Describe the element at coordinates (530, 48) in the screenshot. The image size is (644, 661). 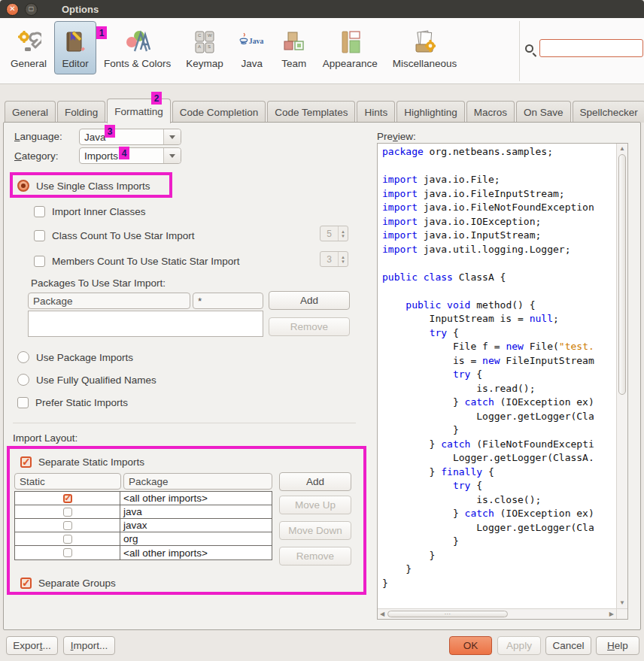
I see `search-icon` at that location.